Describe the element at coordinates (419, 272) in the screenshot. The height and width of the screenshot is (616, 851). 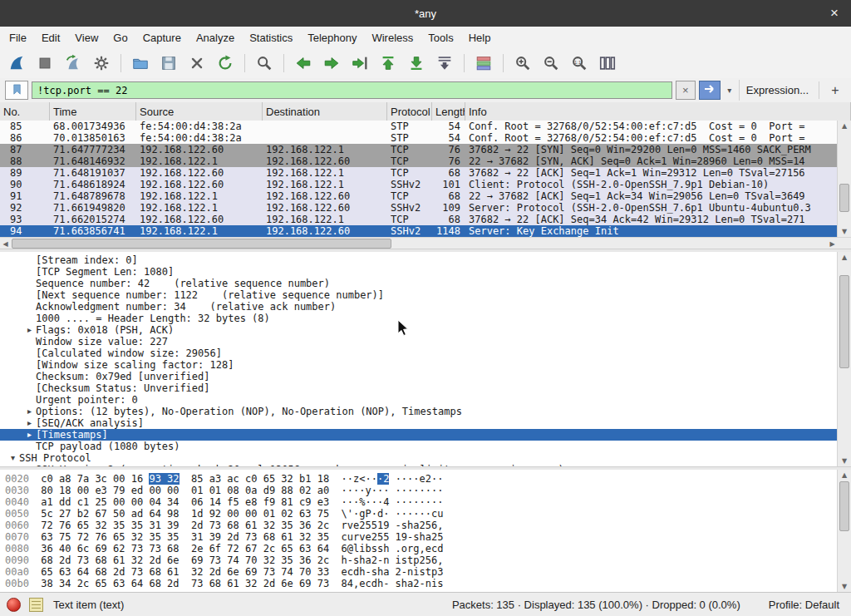
I see `detail-line: [TCP Segment Len: 1080]` at that location.